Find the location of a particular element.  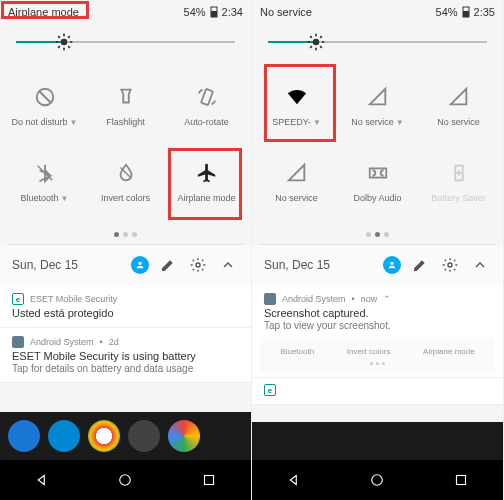

app-messages is located at coordinates (64, 436).